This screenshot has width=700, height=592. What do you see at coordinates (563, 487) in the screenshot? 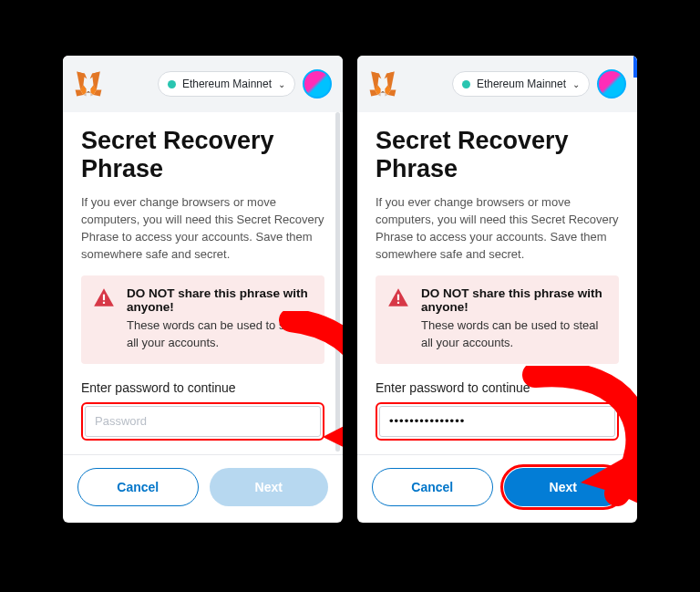
I see `next-button: Next` at bounding box center [563, 487].